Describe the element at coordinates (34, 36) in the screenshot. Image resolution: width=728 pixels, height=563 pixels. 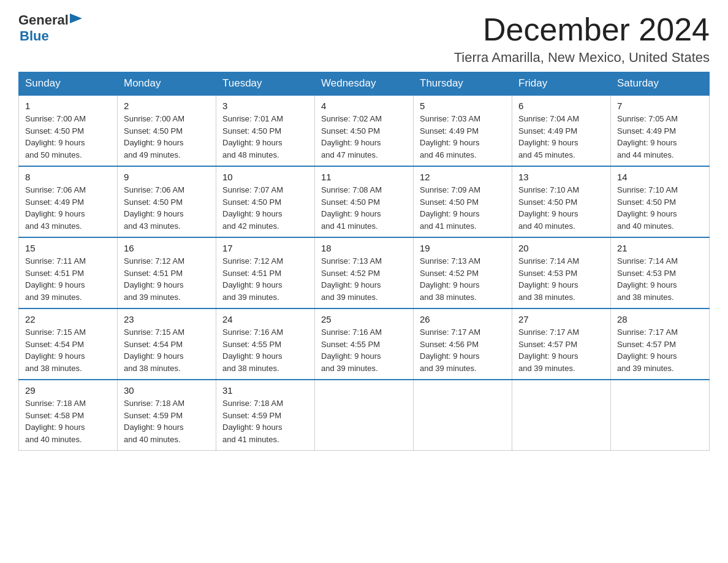
I see `logo-blue-text: Blue` at that location.